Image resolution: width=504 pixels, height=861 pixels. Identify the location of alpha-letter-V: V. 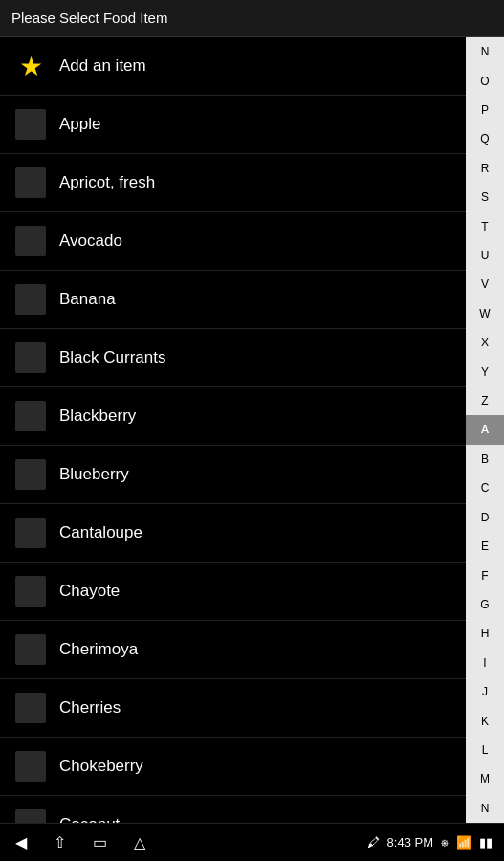
(485, 284).